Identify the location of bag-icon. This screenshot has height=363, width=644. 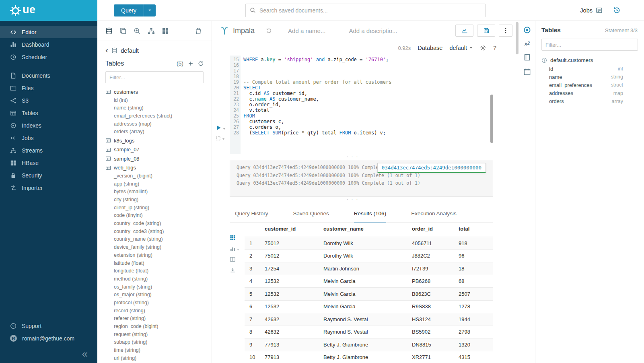
(198, 31).